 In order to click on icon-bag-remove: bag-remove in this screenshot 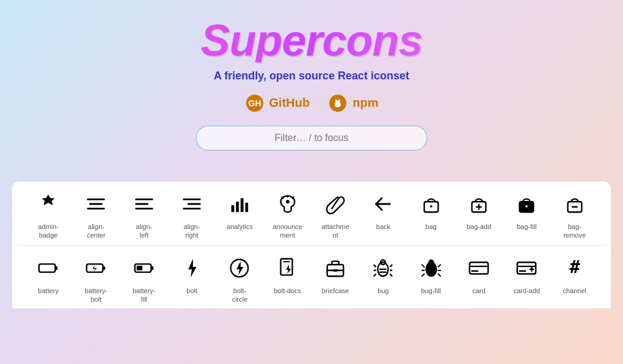, I will do `click(575, 214)`.